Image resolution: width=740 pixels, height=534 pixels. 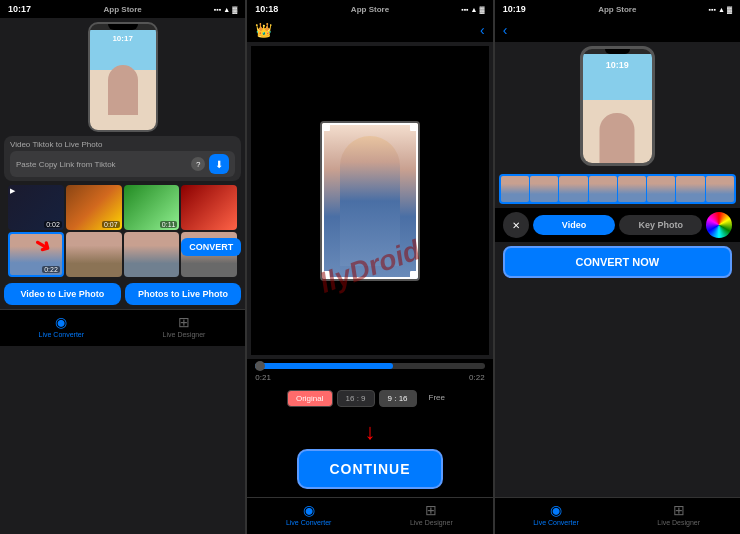 What do you see at coordinates (123, 10) in the screenshot?
I see `app-store-1: App Store` at bounding box center [123, 10].